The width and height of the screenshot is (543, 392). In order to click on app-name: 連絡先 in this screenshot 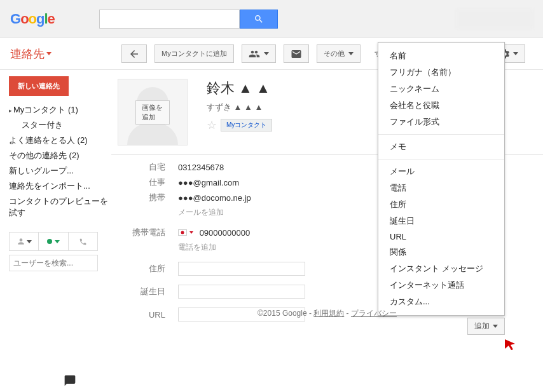, I will do `click(31, 54)`.